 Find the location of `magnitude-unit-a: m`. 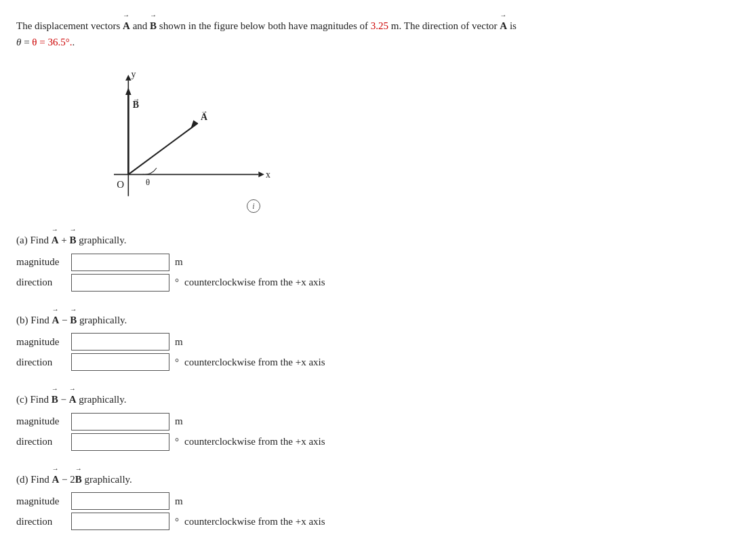

magnitude-unit-a: m is located at coordinates (179, 262).